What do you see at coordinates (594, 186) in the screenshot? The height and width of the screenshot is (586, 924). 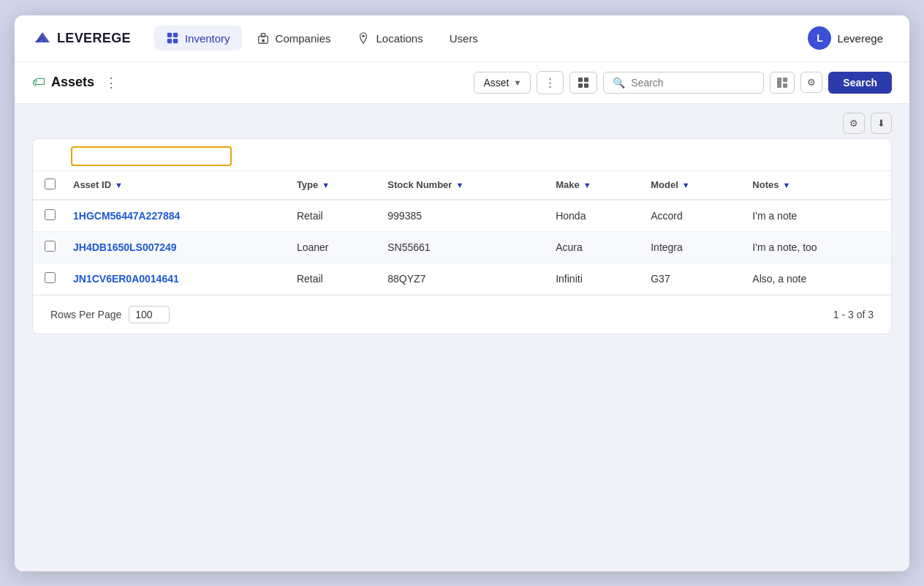 I see `th-make: Make ▼` at bounding box center [594, 186].